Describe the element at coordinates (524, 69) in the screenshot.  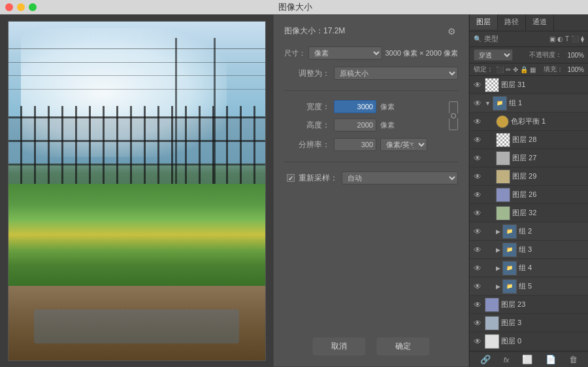
I see `lock-all-icon: 🔒` at that location.